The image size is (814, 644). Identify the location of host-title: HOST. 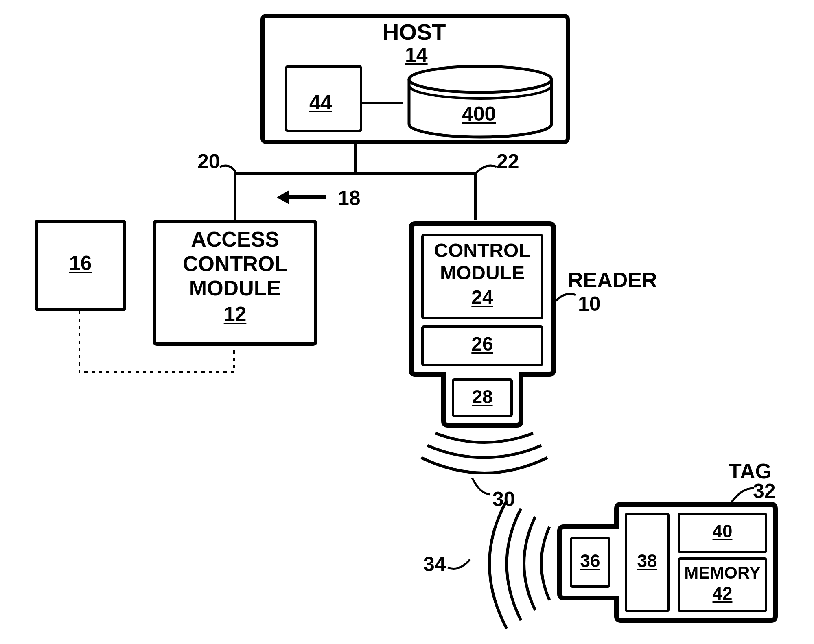
(414, 32).